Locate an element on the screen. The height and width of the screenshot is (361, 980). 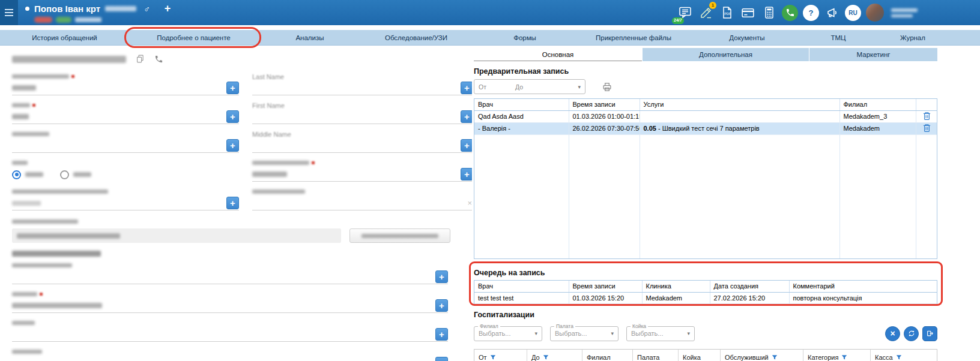
tab-patient-details: Подробнее о пациенте is located at coordinates (193, 37).